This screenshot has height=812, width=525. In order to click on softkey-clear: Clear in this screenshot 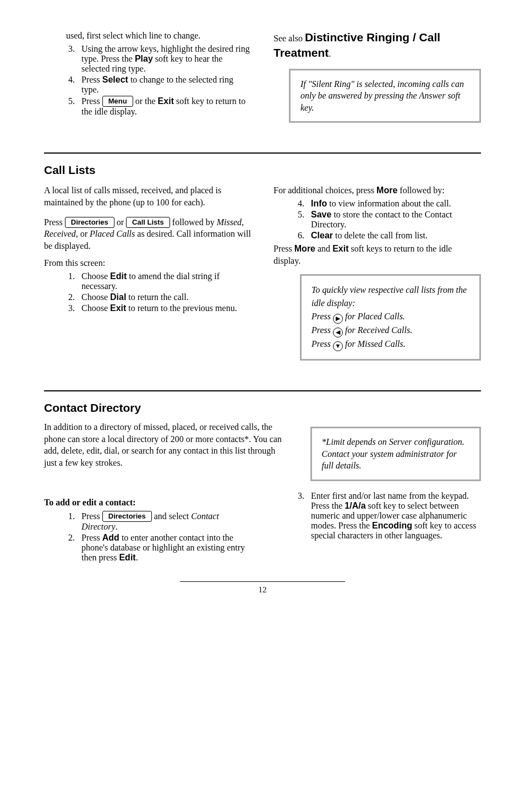, I will do `click(322, 236)`.